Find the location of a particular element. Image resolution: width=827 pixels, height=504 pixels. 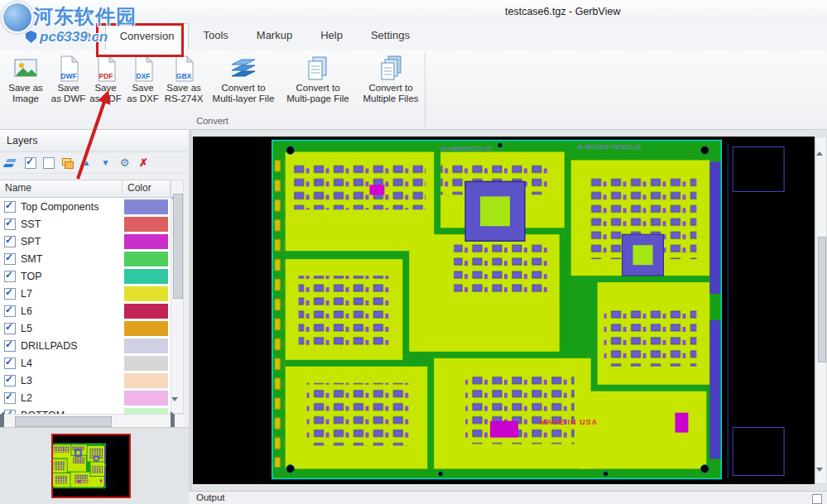

ribbon-button-save-as-dxf: DXF Save as DXF is located at coordinates (142, 81).